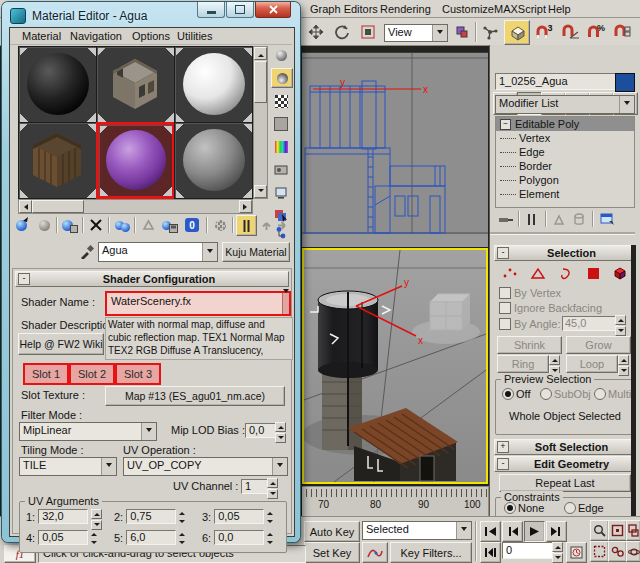 The height and width of the screenshot is (563, 640). Describe the element at coordinates (58, 206) in the screenshot. I see `horizontal-scroll-thumb` at that location.